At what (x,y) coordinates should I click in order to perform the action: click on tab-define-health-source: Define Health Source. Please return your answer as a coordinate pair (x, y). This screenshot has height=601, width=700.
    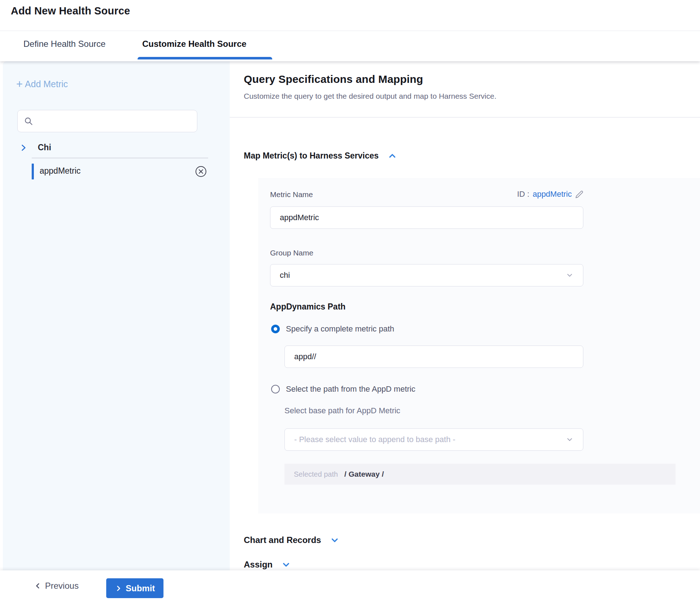
    Looking at the image, I should click on (64, 44).